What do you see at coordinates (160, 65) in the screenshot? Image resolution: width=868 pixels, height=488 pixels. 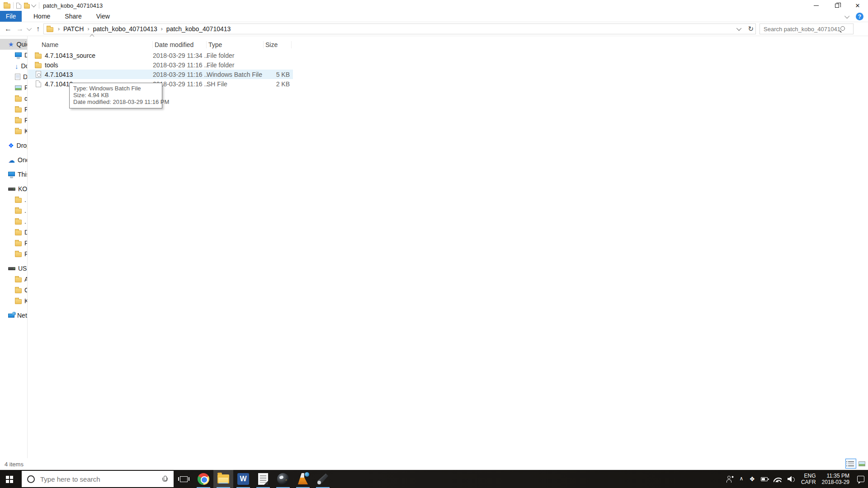 I see `file-row: tools2018-03-29 11:16 ...File folder` at bounding box center [160, 65].